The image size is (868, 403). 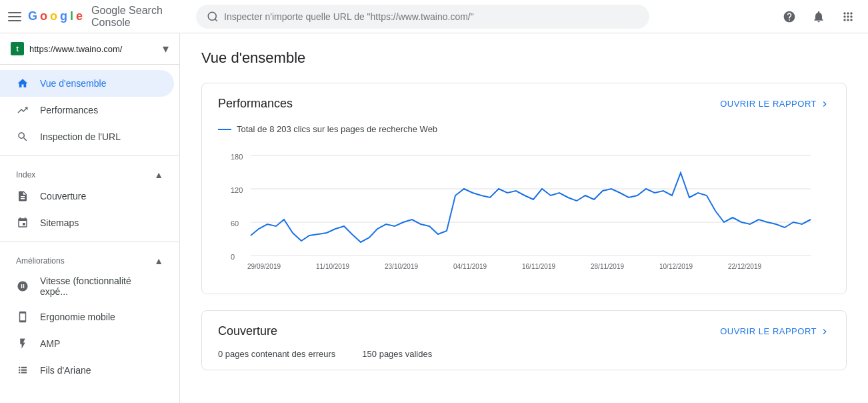 I want to click on nav-label-amp: AMP, so click(x=50, y=344).